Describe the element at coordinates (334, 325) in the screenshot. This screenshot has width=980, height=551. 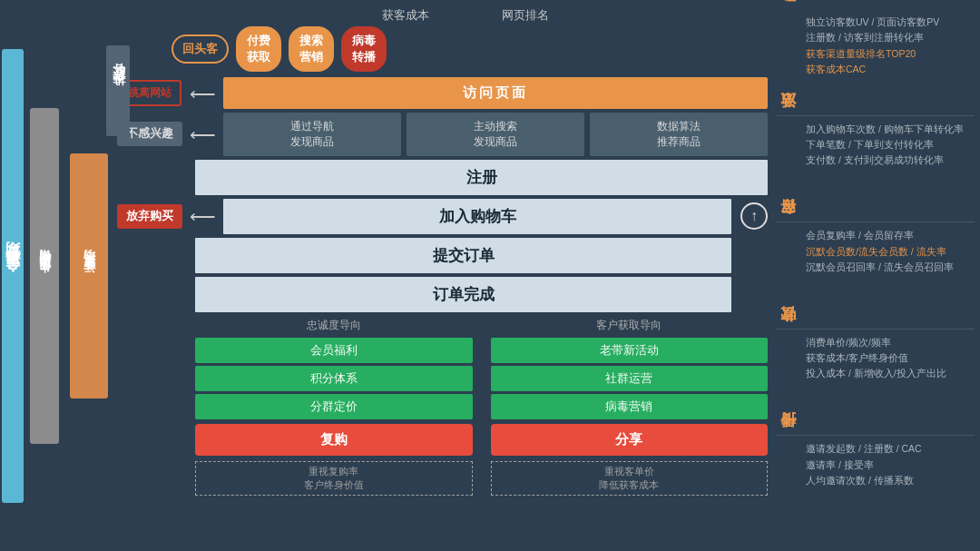
I see `loyalty-col-header: 忠诚度导向` at that location.